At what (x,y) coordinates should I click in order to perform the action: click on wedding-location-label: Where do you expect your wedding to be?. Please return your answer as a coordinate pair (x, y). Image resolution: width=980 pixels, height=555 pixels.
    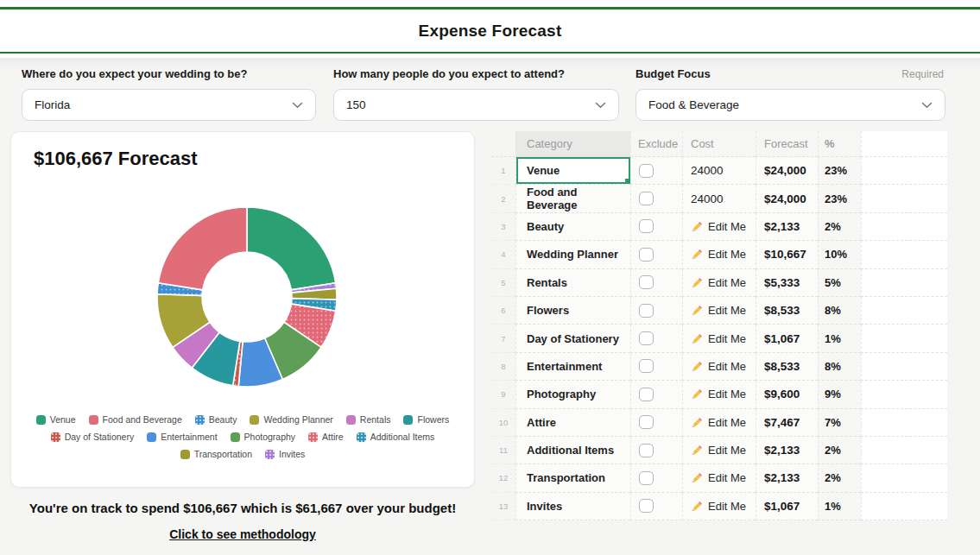
    Looking at the image, I should click on (135, 74).